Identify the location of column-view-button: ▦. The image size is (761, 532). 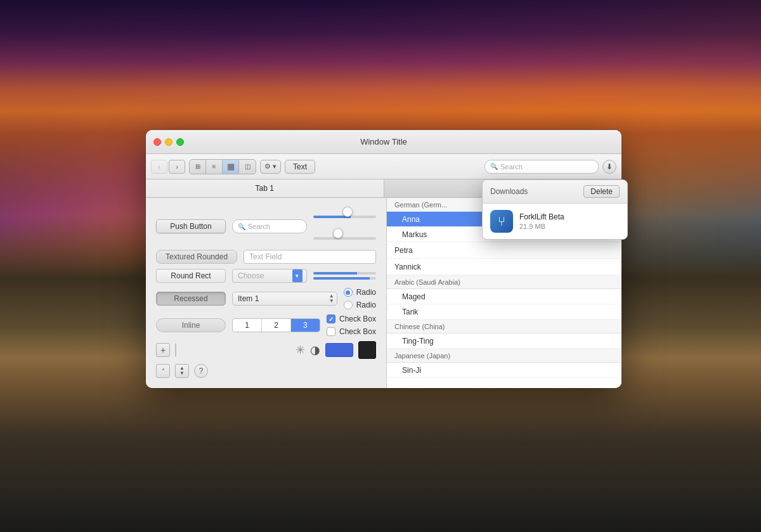
(231, 167).